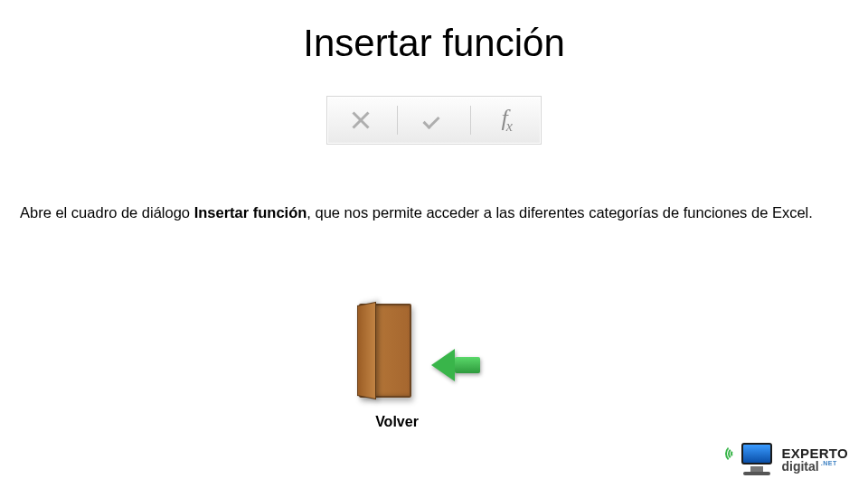 The image size is (868, 488). Describe the element at coordinates (434, 120) in the screenshot. I see `check-icon` at that location.